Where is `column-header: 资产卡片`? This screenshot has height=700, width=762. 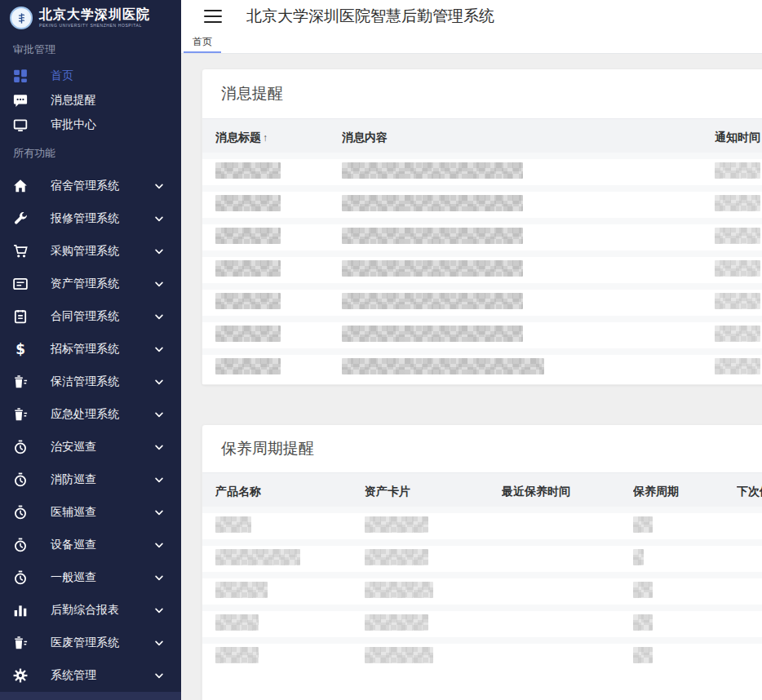 column-header: 资产卡片 is located at coordinates (433, 492).